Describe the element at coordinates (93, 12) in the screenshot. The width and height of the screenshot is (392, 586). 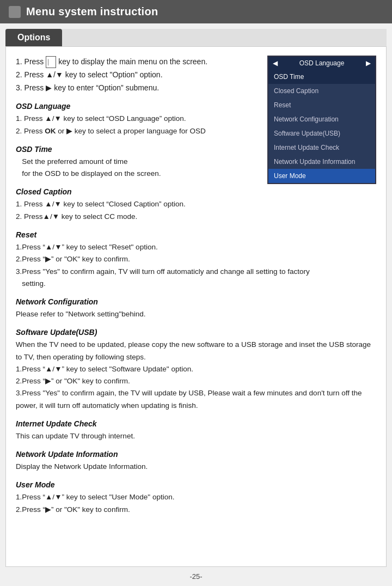
I see `page-title: Menu system instruction` at that location.